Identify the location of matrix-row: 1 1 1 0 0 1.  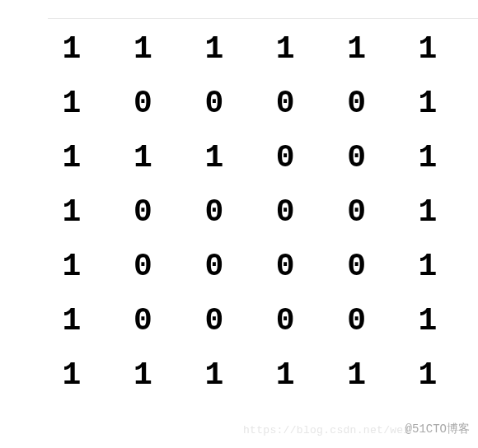
(250, 158).